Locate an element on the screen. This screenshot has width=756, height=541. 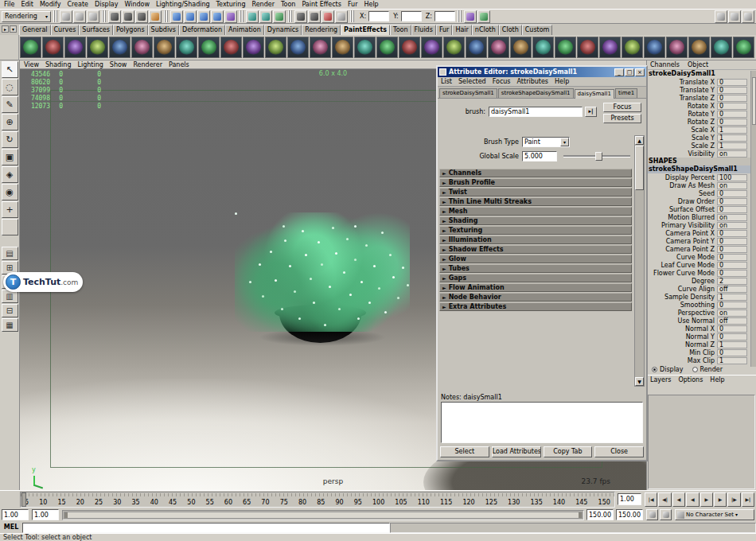
menu-item: Help is located at coordinates (371, 5).